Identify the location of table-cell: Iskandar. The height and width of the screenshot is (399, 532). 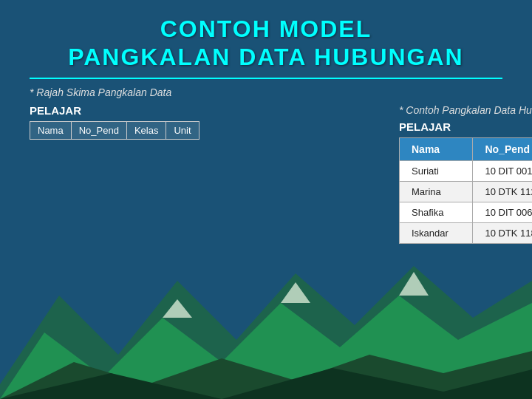
(436, 233).